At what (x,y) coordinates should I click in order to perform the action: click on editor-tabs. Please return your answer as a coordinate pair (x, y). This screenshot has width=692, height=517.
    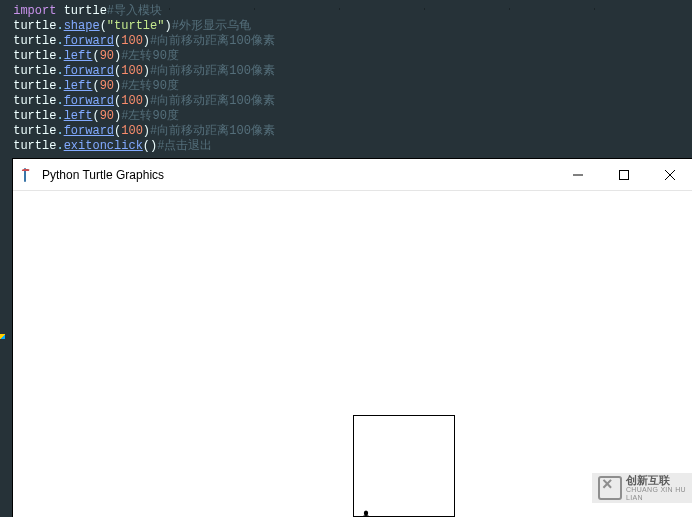
    Looking at the image, I should click on (346, 1).